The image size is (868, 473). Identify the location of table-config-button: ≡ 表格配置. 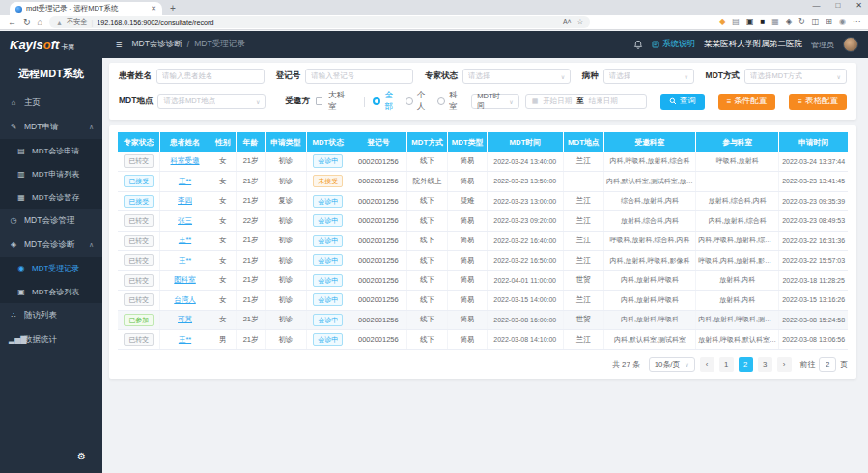
(818, 102).